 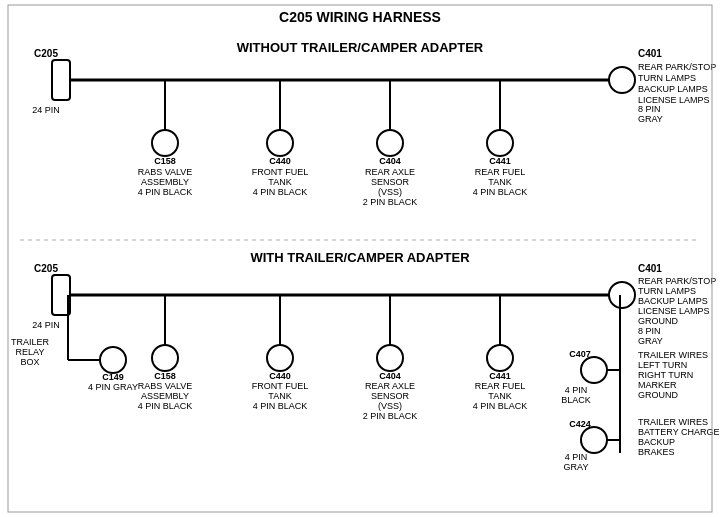 What do you see at coordinates (679, 432) in the screenshot?
I see `bottom-c424-desc2: BATTERY CHARGE` at bounding box center [679, 432].